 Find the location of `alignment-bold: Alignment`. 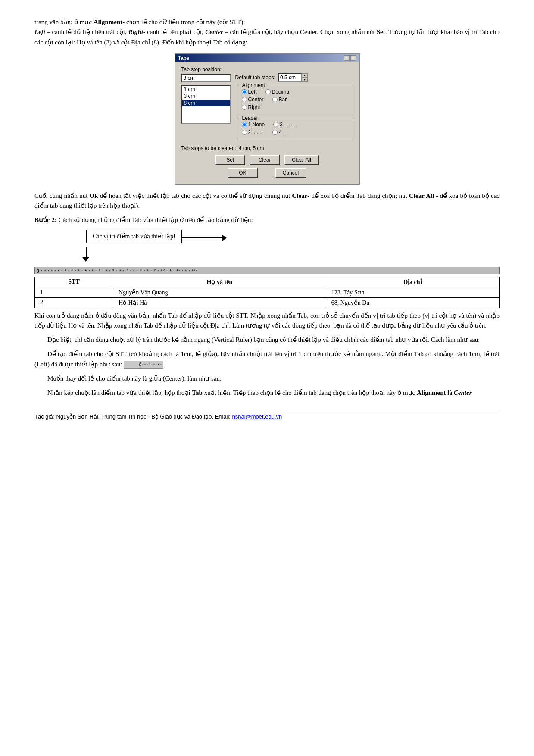

alignment-bold: Alignment is located at coordinates (108, 22).